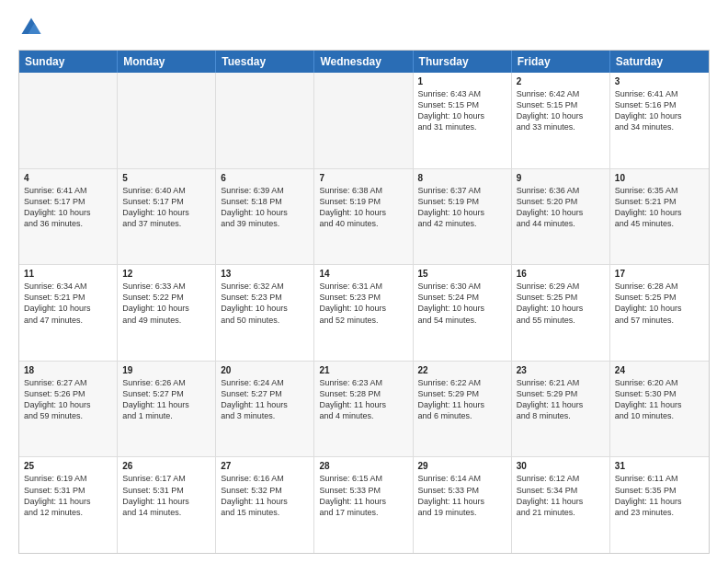  Describe the element at coordinates (561, 274) in the screenshot. I see `day-number: 16` at that location.